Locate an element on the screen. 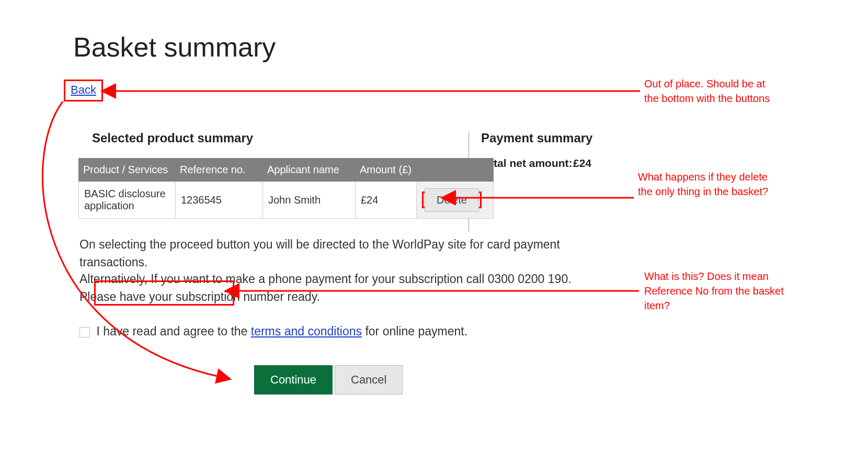  total-label: Total net amount: is located at coordinates (527, 163).